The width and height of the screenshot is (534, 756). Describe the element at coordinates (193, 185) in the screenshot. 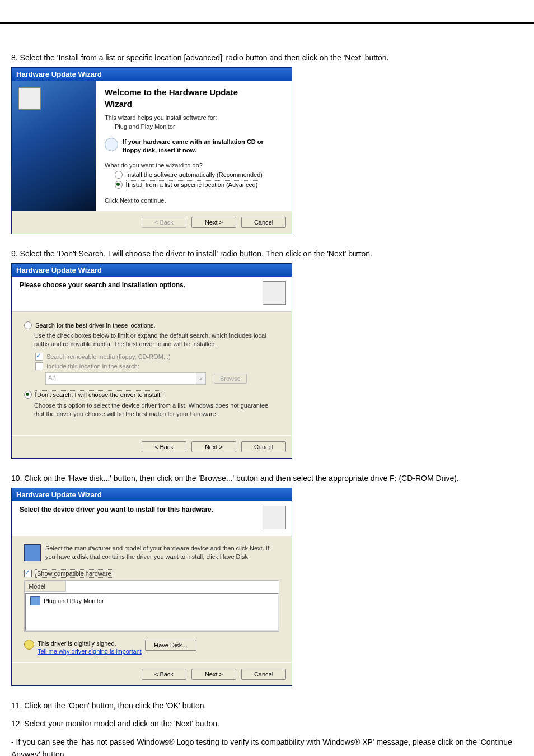

I see `radio-advanced-label: Install from a list or specific location…` at that location.